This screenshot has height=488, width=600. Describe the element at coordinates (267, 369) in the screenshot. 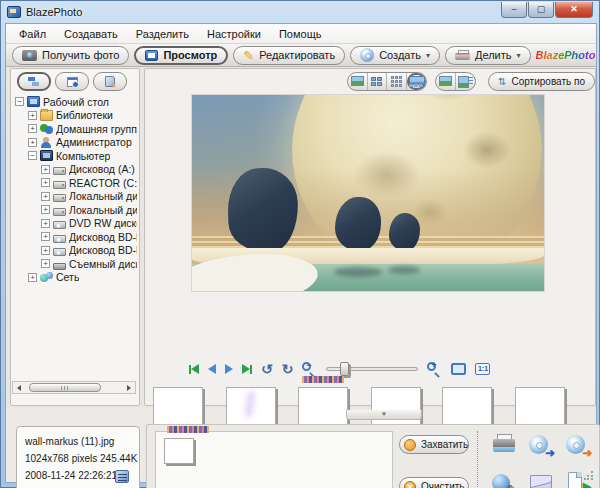

I see `rotate-left-button: ↺` at that location.